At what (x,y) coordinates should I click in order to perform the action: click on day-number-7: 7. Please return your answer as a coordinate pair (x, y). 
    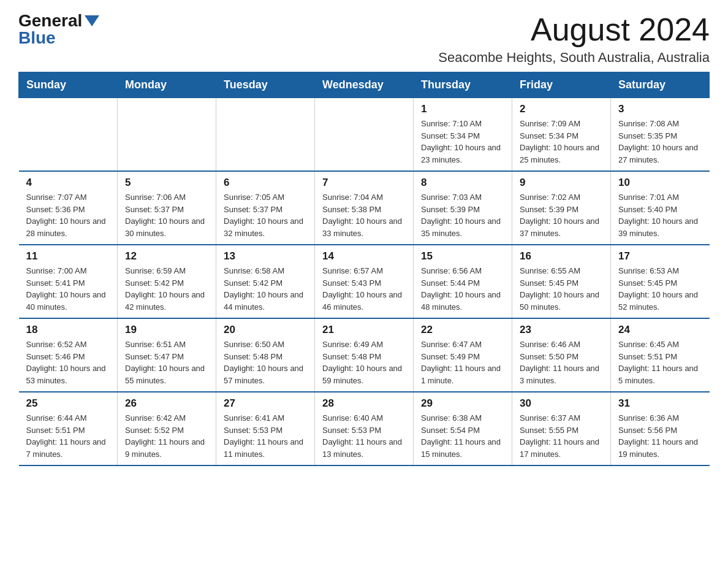
    Looking at the image, I should click on (364, 183).